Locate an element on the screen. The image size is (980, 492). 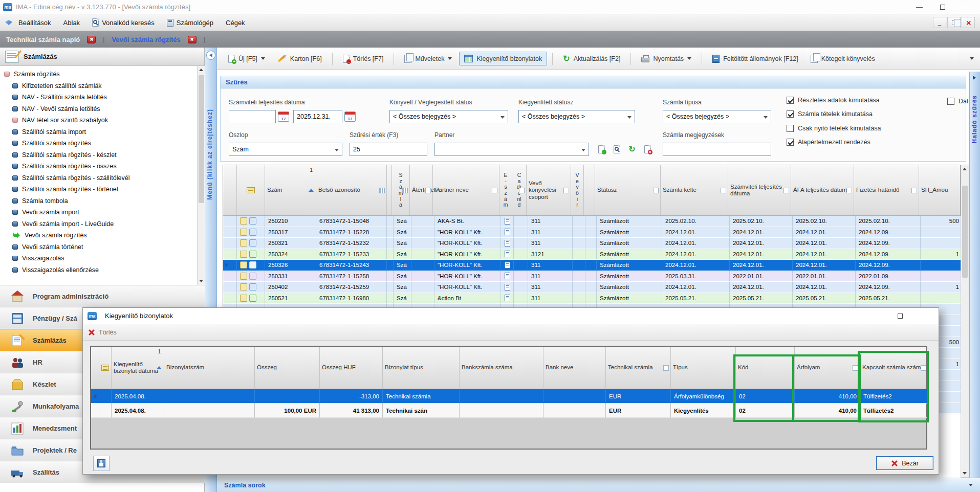
tab-active: Vevői számla rögzítés is located at coordinates (154, 40).